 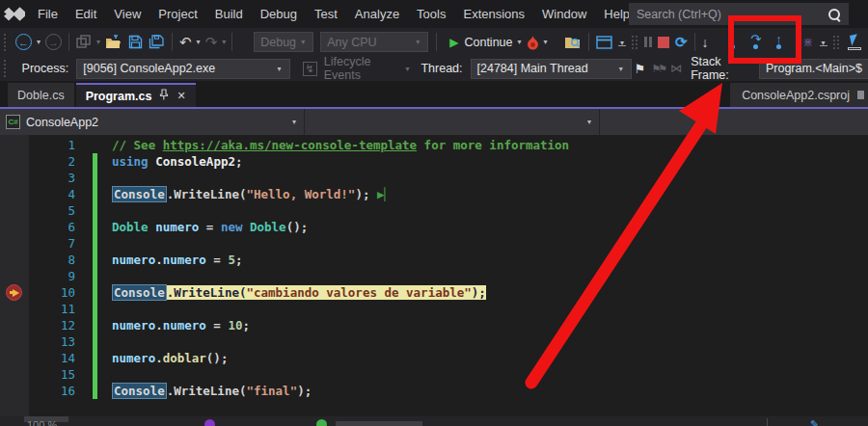 What do you see at coordinates (86, 13) in the screenshot?
I see `menu-edit: Edit` at bounding box center [86, 13].